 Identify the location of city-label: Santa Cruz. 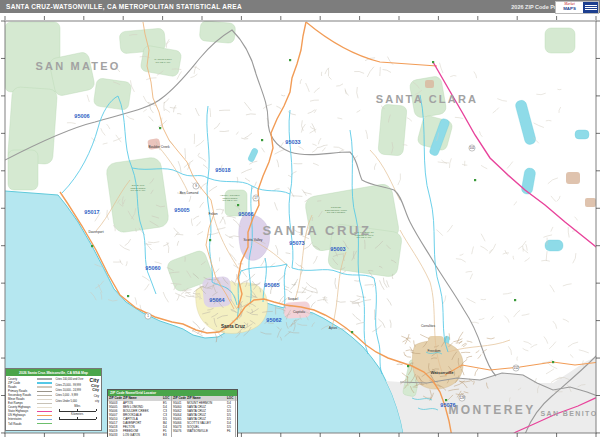
(234, 326).